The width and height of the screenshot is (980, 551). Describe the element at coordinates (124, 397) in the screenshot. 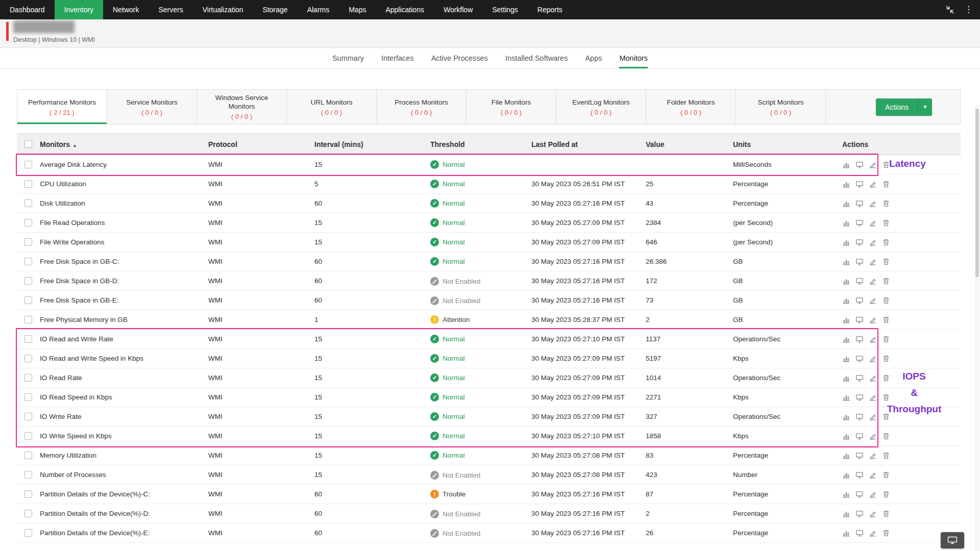

I see `monitor-name: IO Read Speed in Kbps` at that location.